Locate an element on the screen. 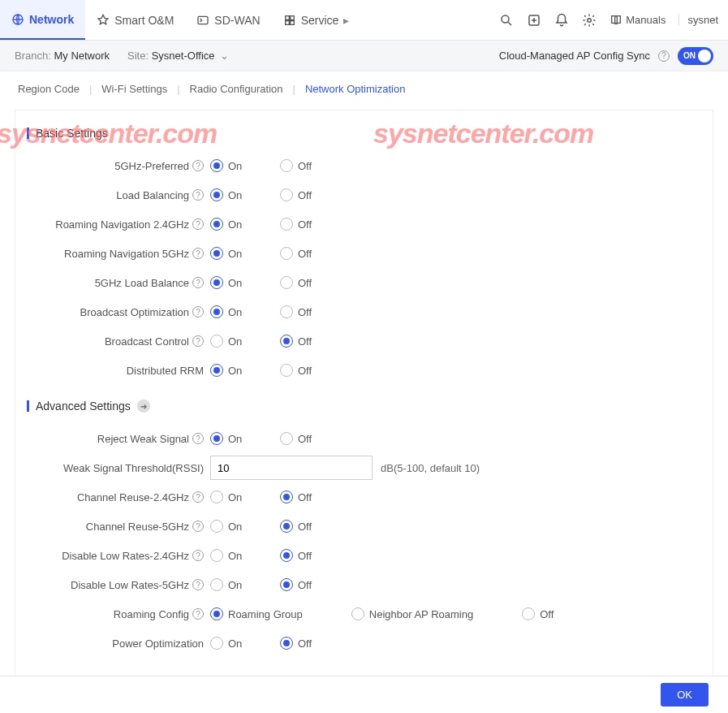  add-icon is located at coordinates (534, 20).